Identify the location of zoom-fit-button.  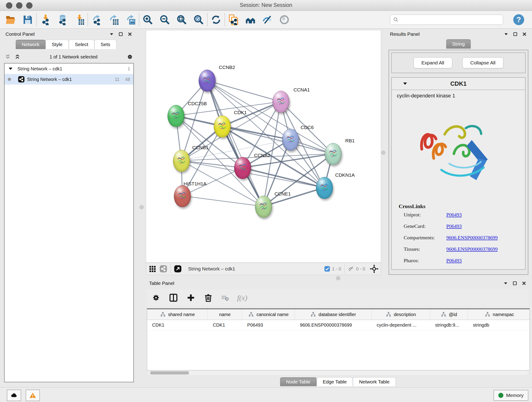
(182, 20).